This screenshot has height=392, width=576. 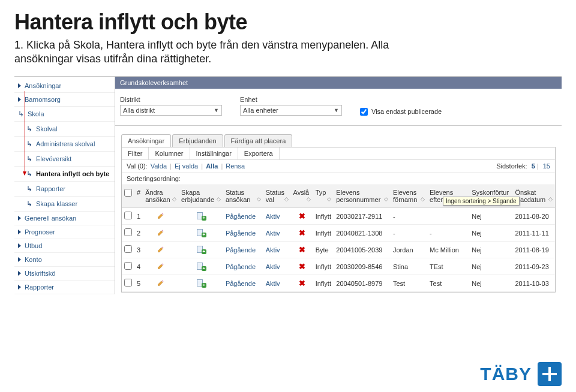 What do you see at coordinates (171, 110) in the screenshot?
I see `distrikt-select: Alla distrikt ▼` at bounding box center [171, 110].